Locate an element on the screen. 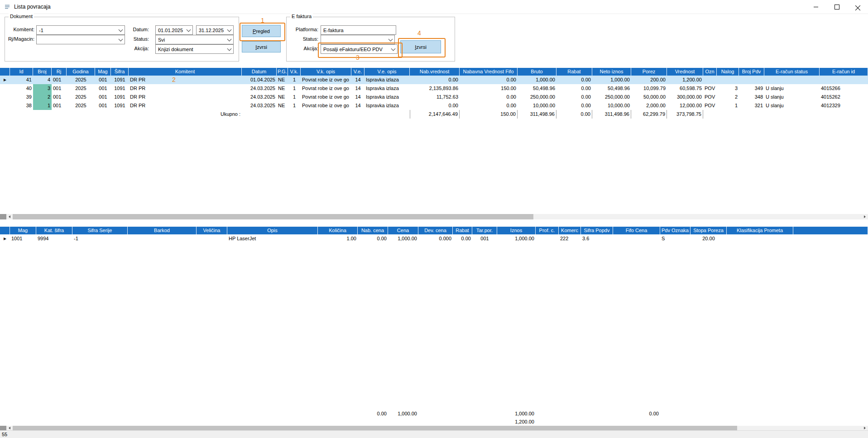 Image resolution: width=868 pixels, height=438 pixels. cell: 1,000.00 is located at coordinates (516, 239).